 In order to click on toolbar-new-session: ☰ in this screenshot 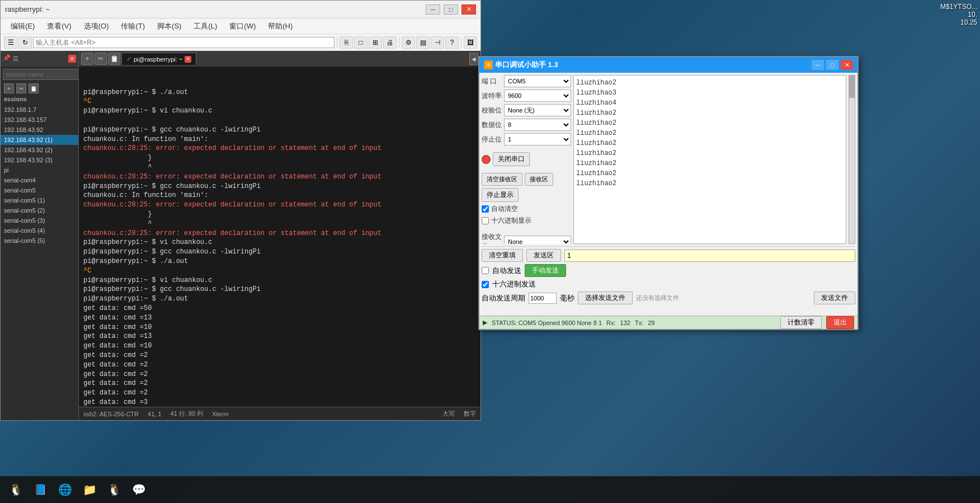, I will do `click(11, 43)`.